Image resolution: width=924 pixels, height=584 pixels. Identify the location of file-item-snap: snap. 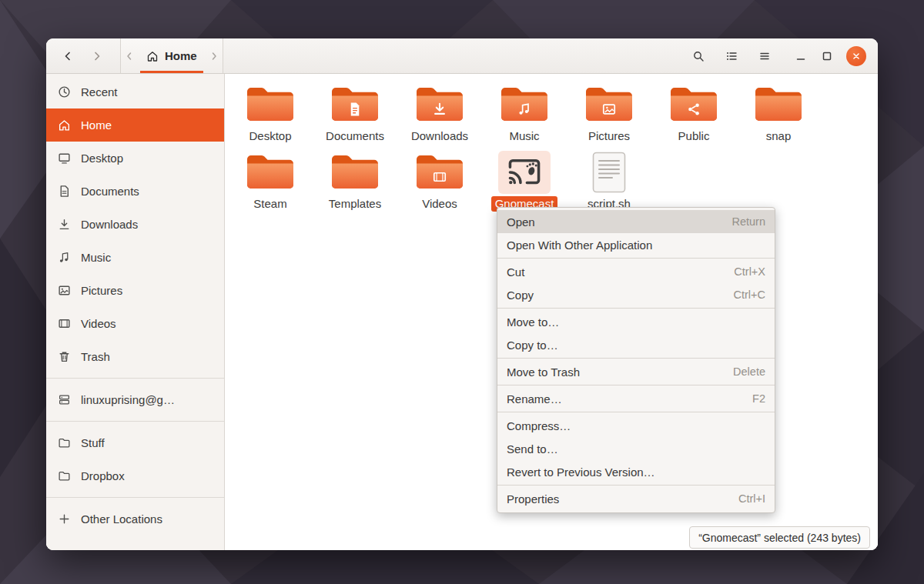
(778, 117).